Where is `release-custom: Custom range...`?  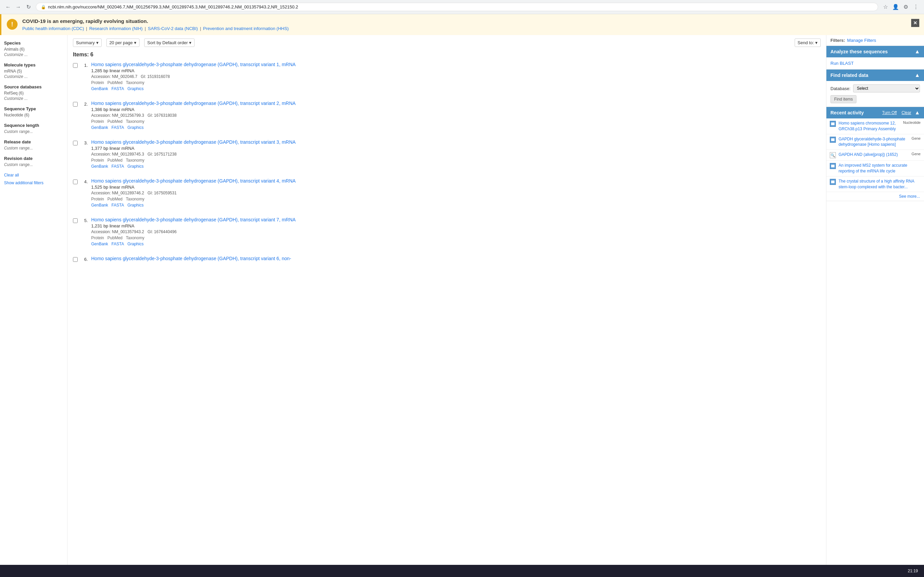 release-custom: Custom range... is located at coordinates (34, 148).